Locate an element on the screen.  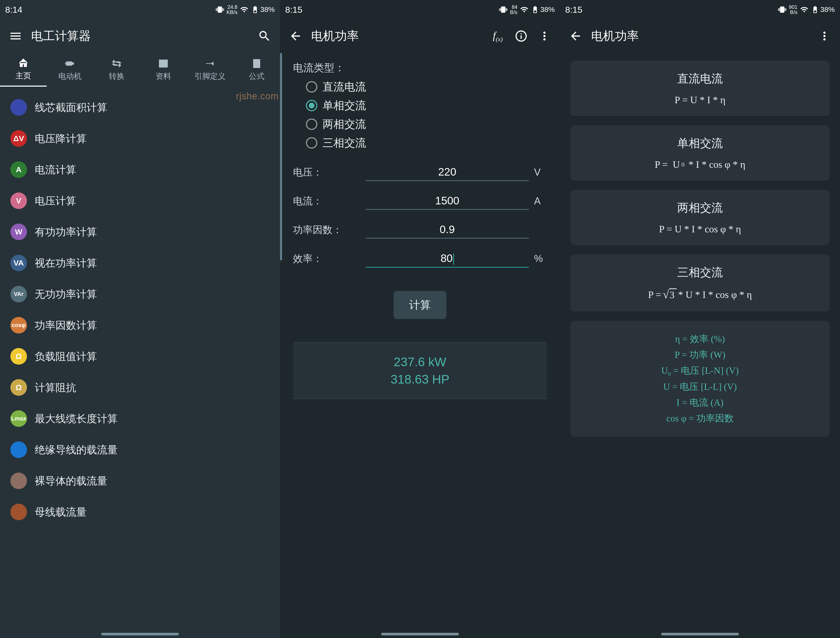
list-item: V电压计算 is located at coordinates (140, 201).